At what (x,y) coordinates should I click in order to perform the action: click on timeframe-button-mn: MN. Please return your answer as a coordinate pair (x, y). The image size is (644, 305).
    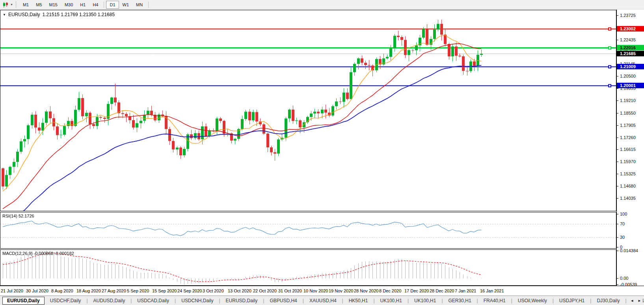
    Looking at the image, I should click on (140, 5).